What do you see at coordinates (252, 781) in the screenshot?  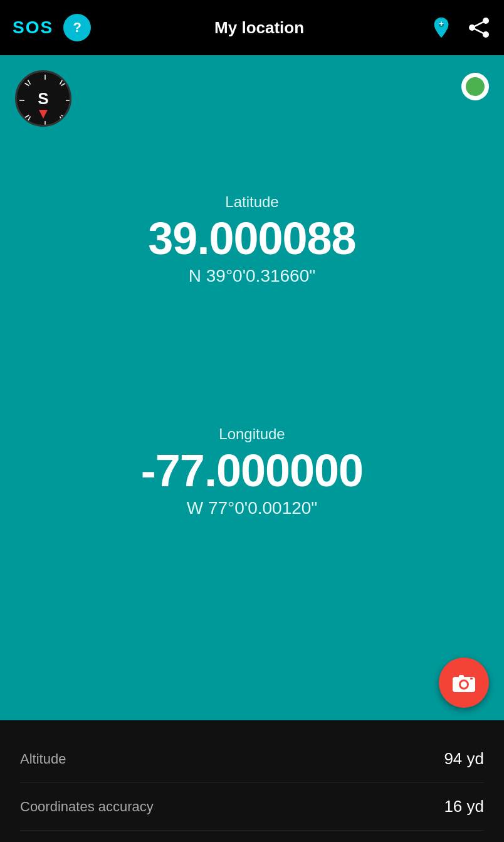 I see `bottom-info-area: Altitude 94 yd Coordinates accuracy 16 y…` at bounding box center [252, 781].